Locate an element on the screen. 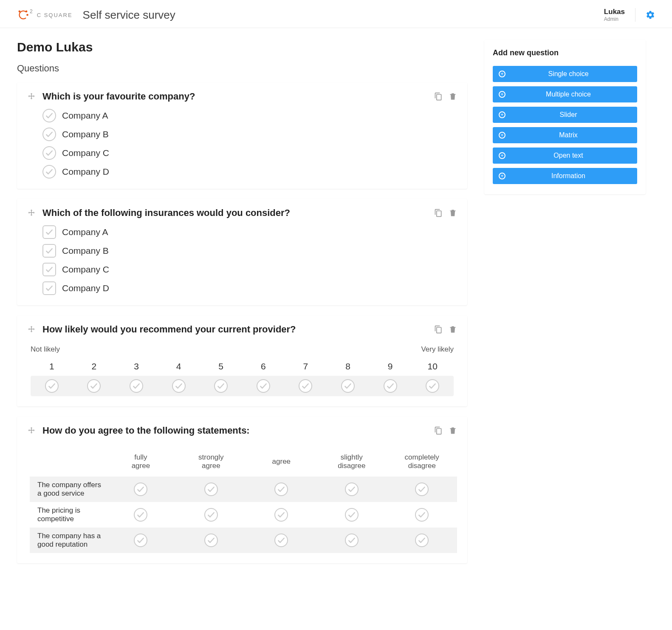 The image size is (672, 630). slider-num: 9 is located at coordinates (390, 366).